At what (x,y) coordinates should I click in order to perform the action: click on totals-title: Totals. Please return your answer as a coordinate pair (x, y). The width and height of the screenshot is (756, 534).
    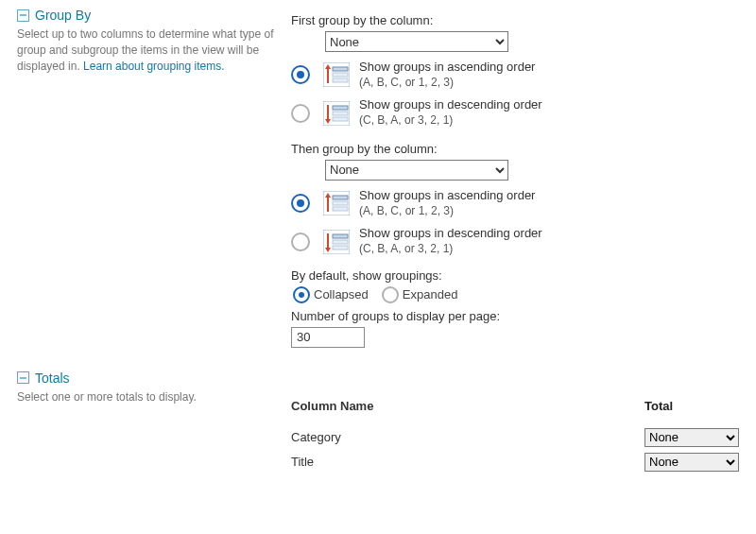
    Looking at the image, I should click on (53, 378).